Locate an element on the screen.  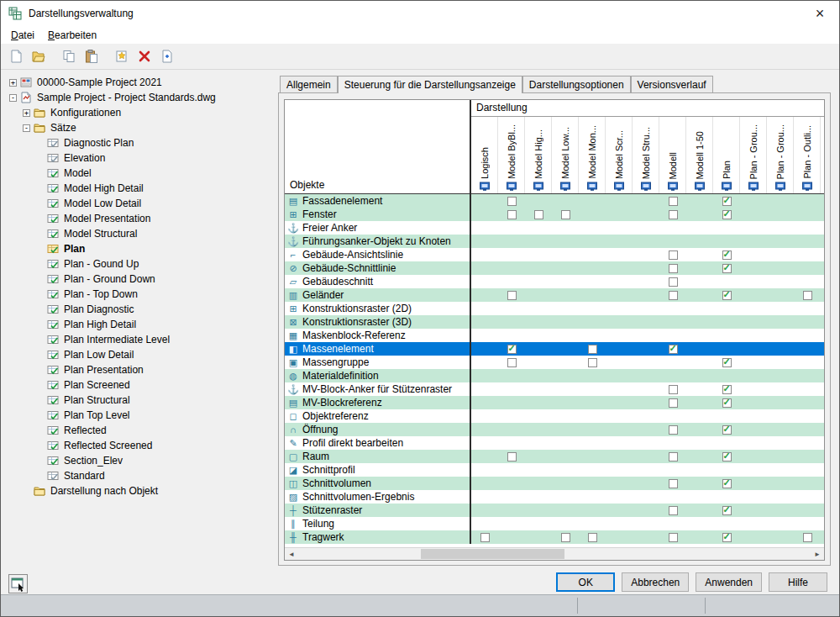
table-row: ⚓Führungsanker-Objekt zu Knoten is located at coordinates (554, 241).